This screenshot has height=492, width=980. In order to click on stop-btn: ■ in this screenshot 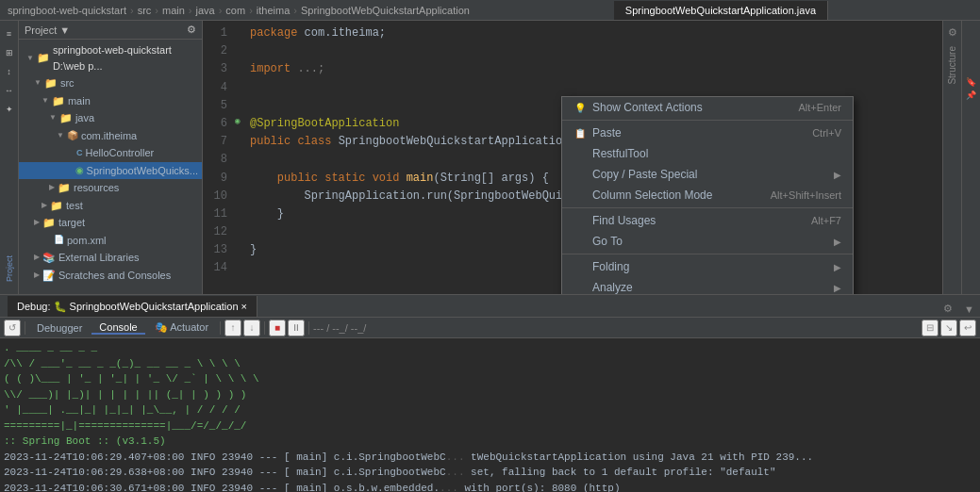, I will do `click(277, 328)`.